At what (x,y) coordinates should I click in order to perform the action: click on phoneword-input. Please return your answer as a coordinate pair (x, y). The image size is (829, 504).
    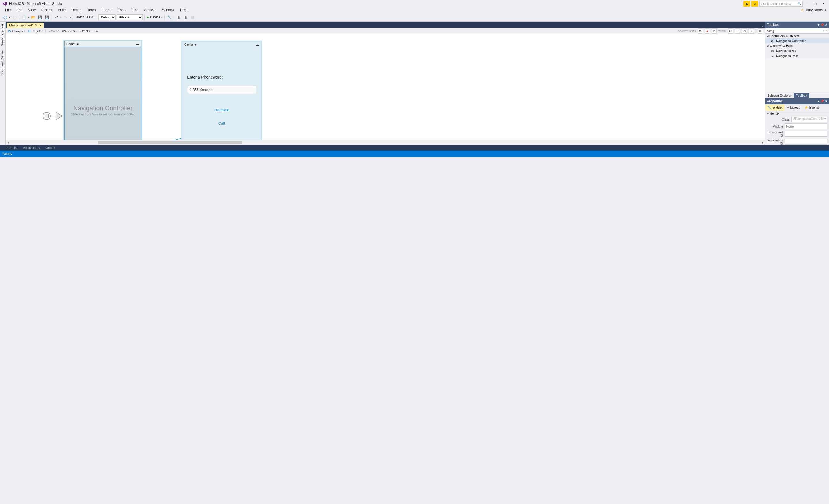
    Looking at the image, I should click on (221, 90).